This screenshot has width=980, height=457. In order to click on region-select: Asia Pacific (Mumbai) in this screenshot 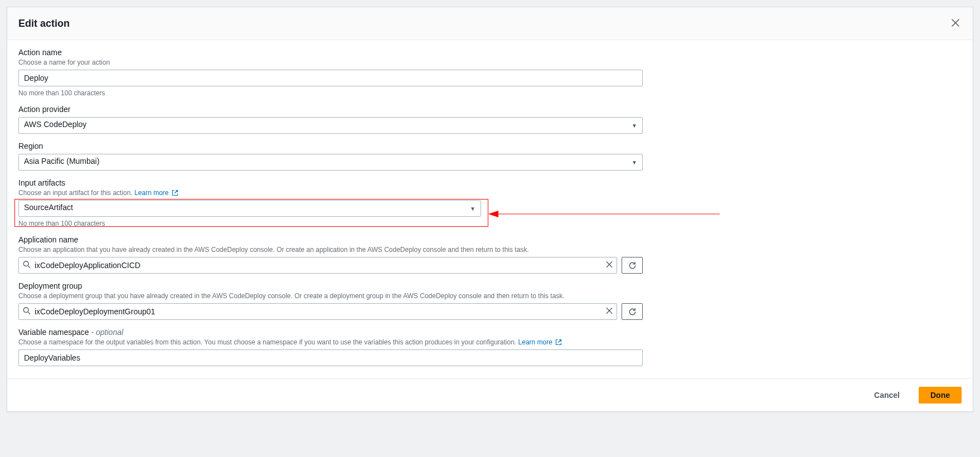, I will do `click(331, 162)`.